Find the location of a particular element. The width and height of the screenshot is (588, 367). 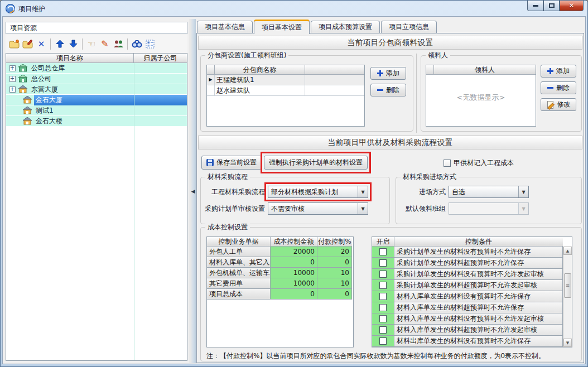

column-picker-name: 领料人 is located at coordinates (485, 70).